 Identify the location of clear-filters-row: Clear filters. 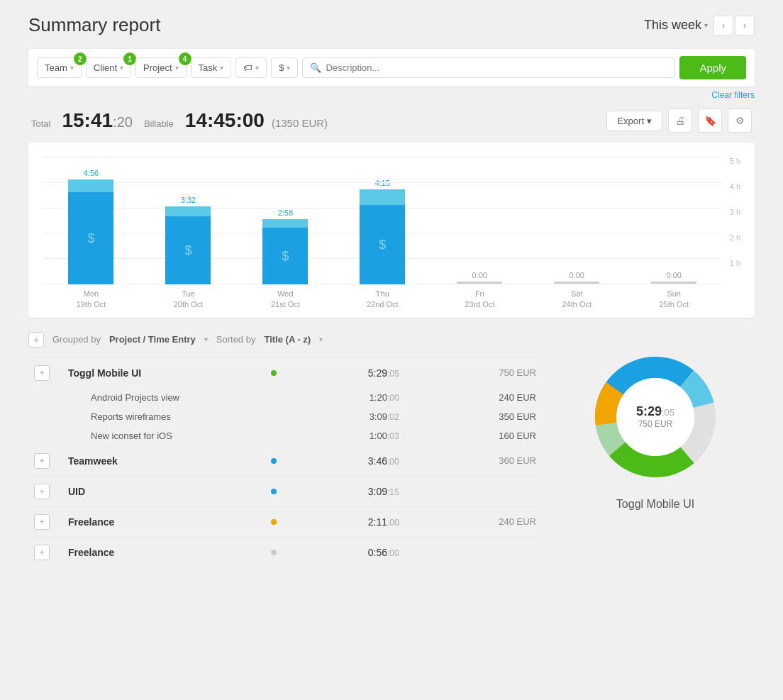
(392, 95).